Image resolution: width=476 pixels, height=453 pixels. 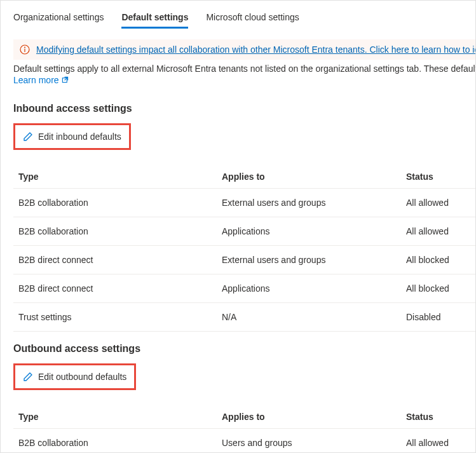 I want to click on inbound-section-title: Inbound access settings, so click(x=244, y=109).